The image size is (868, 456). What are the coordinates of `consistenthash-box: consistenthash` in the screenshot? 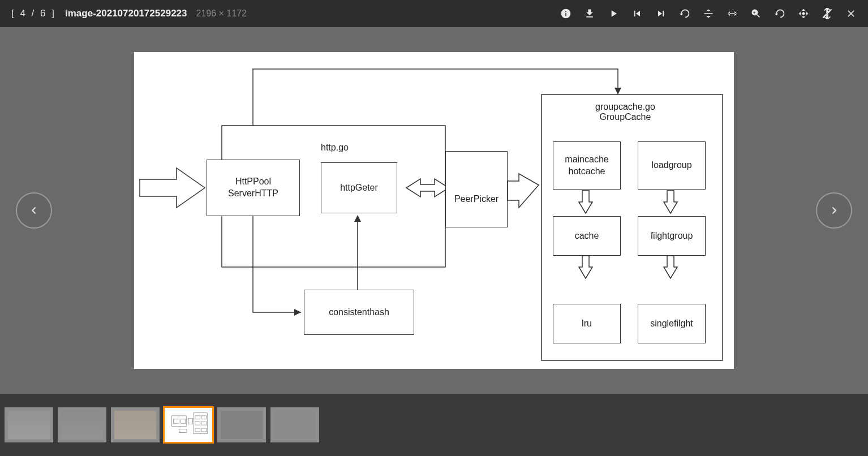 It's located at (359, 312).